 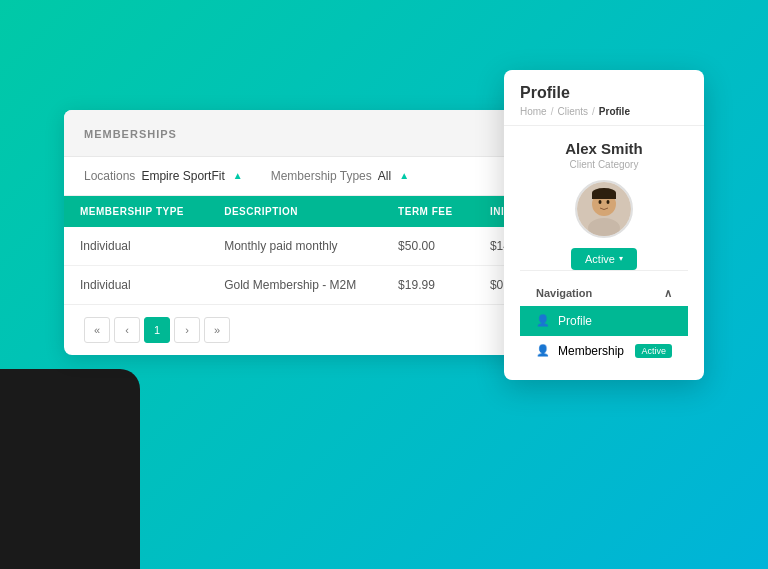 I want to click on active-status-button: Active ▾, so click(x=604, y=259).